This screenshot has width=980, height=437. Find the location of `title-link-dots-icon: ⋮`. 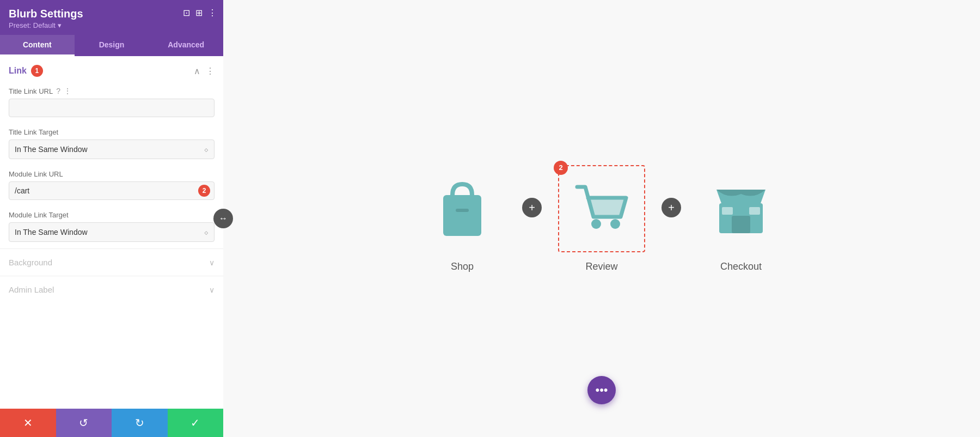

title-link-dots-icon: ⋮ is located at coordinates (68, 91).